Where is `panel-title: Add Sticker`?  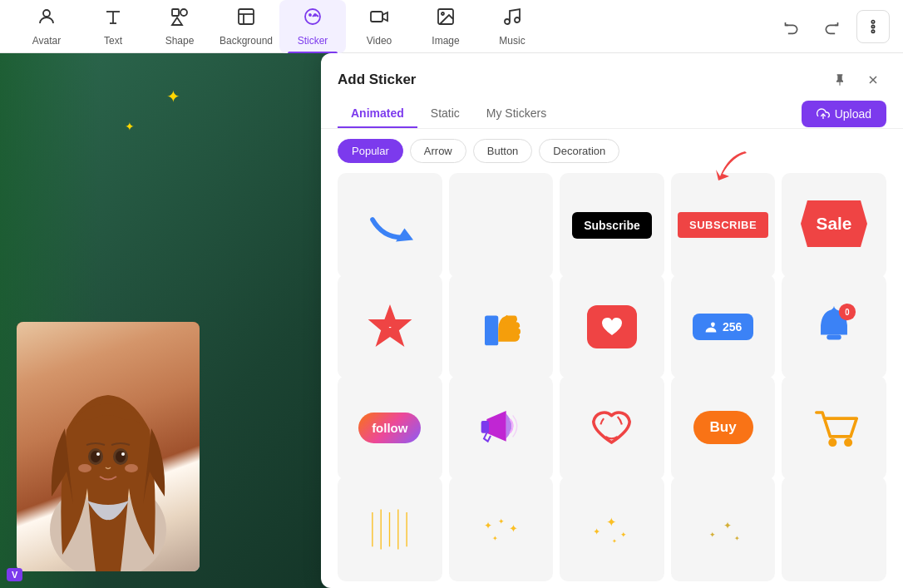 panel-title: Add Sticker is located at coordinates (377, 80).